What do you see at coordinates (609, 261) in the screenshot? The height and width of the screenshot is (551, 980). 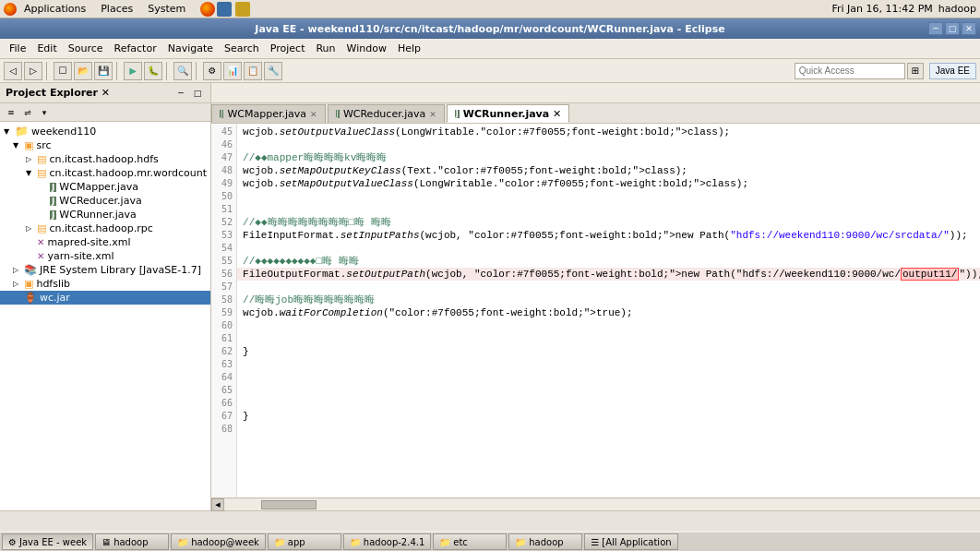 I see `code-line: //◆◆◆◆◆◆◆◆◆◆□晦 晦晦` at bounding box center [609, 261].